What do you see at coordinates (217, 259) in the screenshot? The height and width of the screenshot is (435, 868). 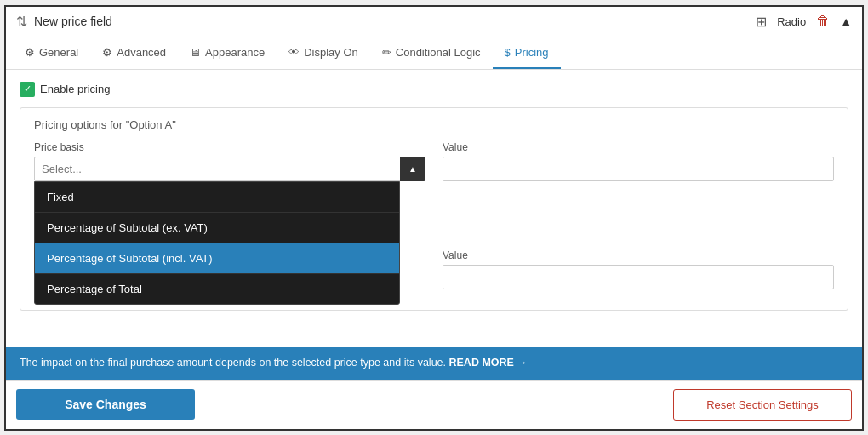 I see `dropdown-item-pct-subtotal-incl: Percentage of Subtotal (incl. VAT)` at bounding box center [217, 259].